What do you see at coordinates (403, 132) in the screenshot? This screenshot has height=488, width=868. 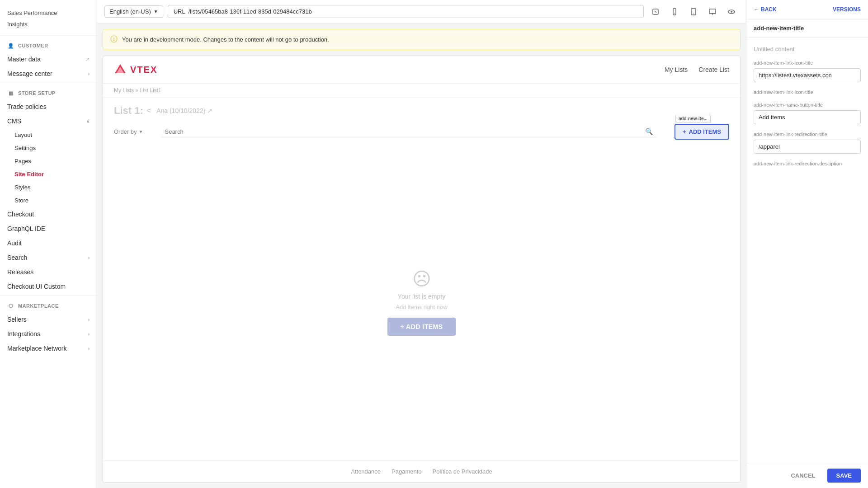 I see `list-search-input` at bounding box center [403, 132].